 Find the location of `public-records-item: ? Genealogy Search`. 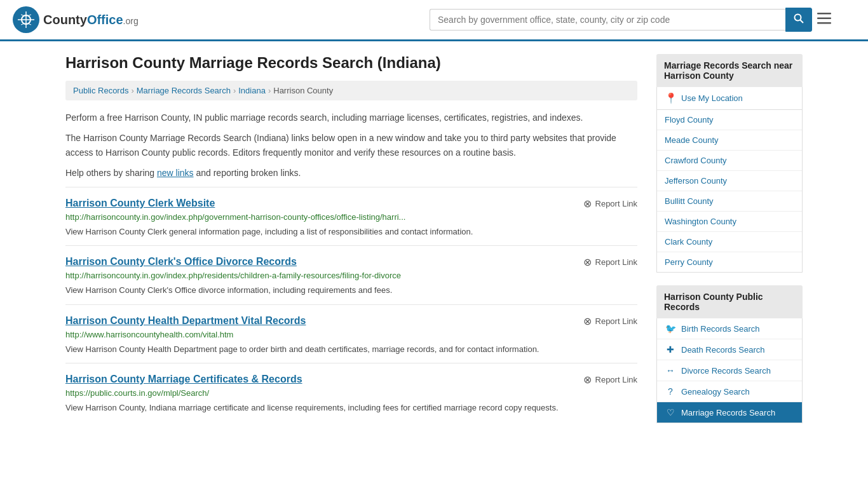

public-records-item: ? Genealogy Search is located at coordinates (729, 391).